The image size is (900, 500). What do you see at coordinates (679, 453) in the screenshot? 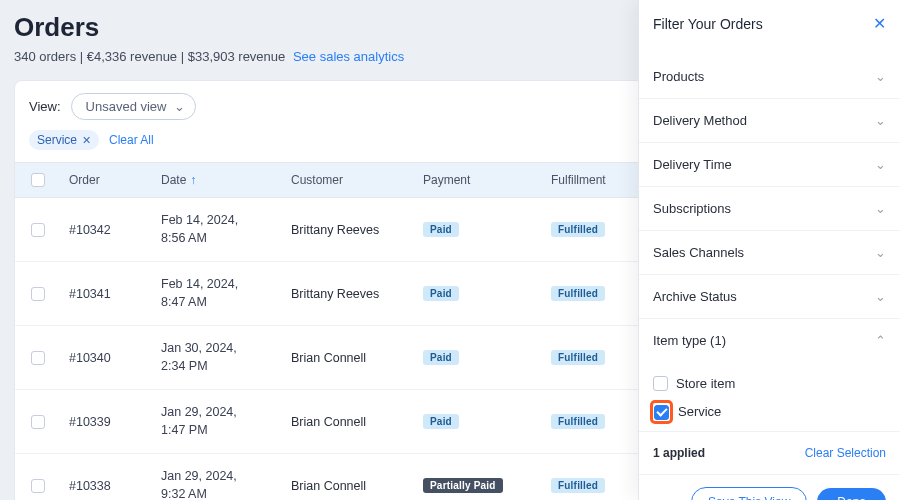
I see `applied-count: 1 applied` at bounding box center [679, 453].